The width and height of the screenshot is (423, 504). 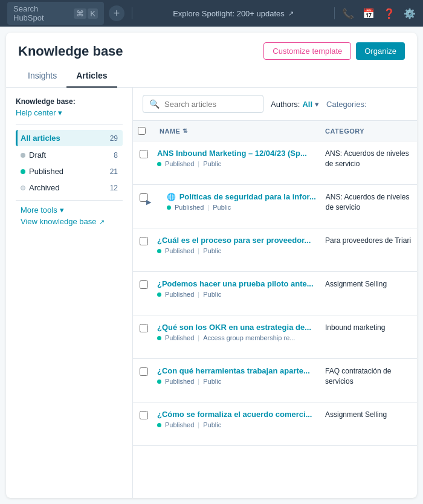 What do you see at coordinates (369, 13) in the screenshot?
I see `calendar-icon: 📅` at bounding box center [369, 13].